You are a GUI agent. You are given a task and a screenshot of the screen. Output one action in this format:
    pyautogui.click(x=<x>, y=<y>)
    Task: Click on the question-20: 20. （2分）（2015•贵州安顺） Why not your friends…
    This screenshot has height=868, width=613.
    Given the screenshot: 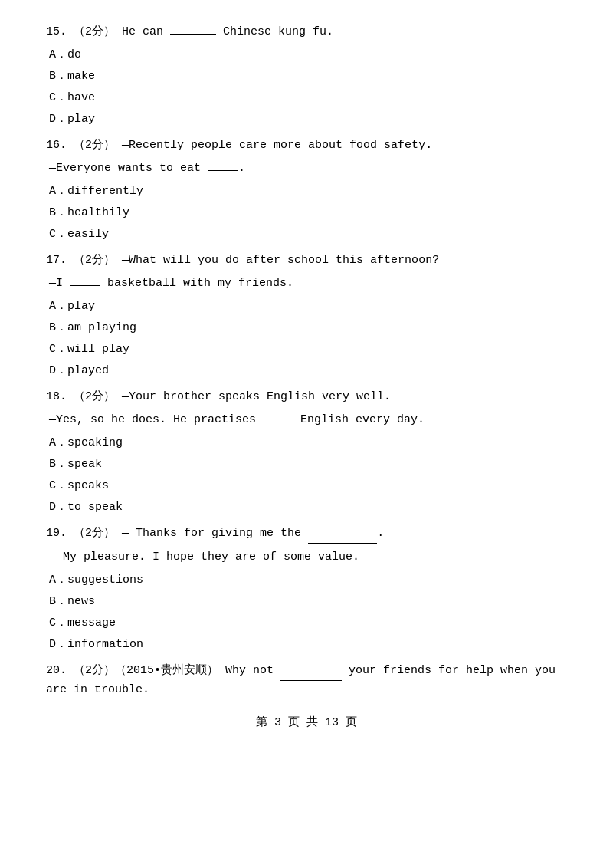 What is the action you would take?
    pyautogui.click(x=306, y=681)
    